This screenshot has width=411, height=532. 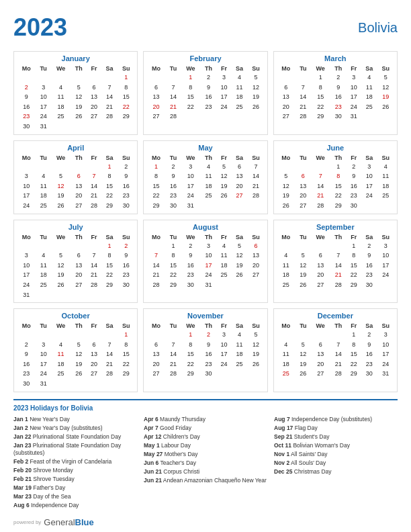 I want to click on month-title: April, so click(x=75, y=148).